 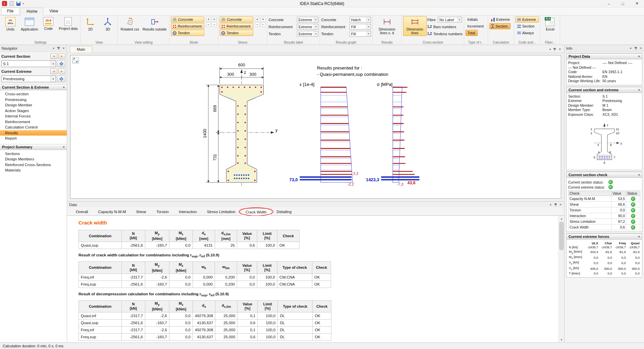 What do you see at coordinates (214, 24) in the screenshot?
I see `strain-minus-alt-icon: −` at bounding box center [214, 24].